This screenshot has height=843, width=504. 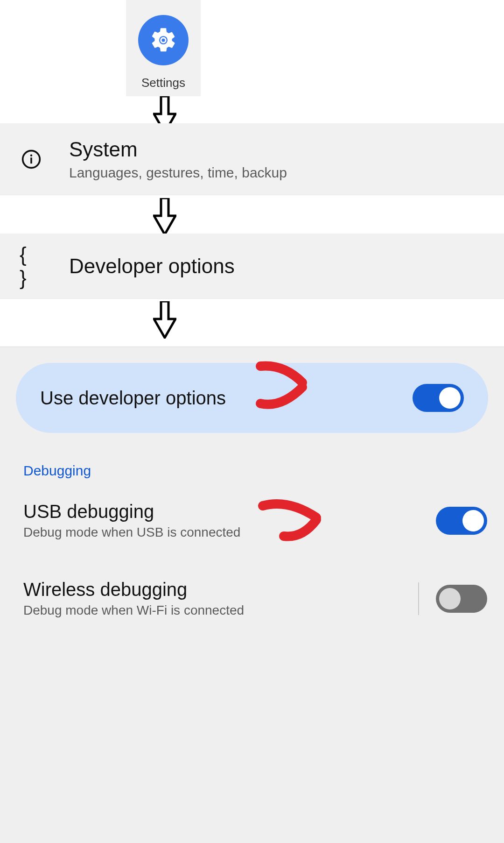 What do you see at coordinates (31, 159) in the screenshot?
I see `info-icon` at bounding box center [31, 159].